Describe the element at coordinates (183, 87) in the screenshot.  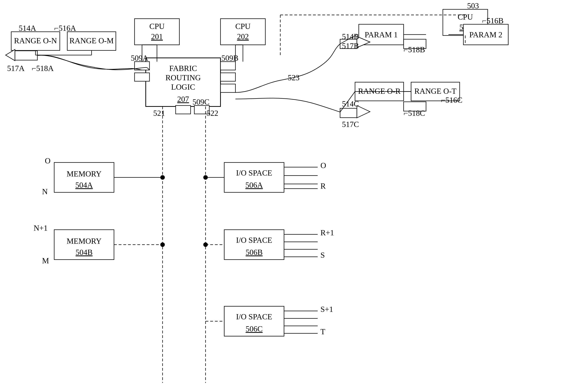
I see `fabric-label3: LOGIC` at that location.